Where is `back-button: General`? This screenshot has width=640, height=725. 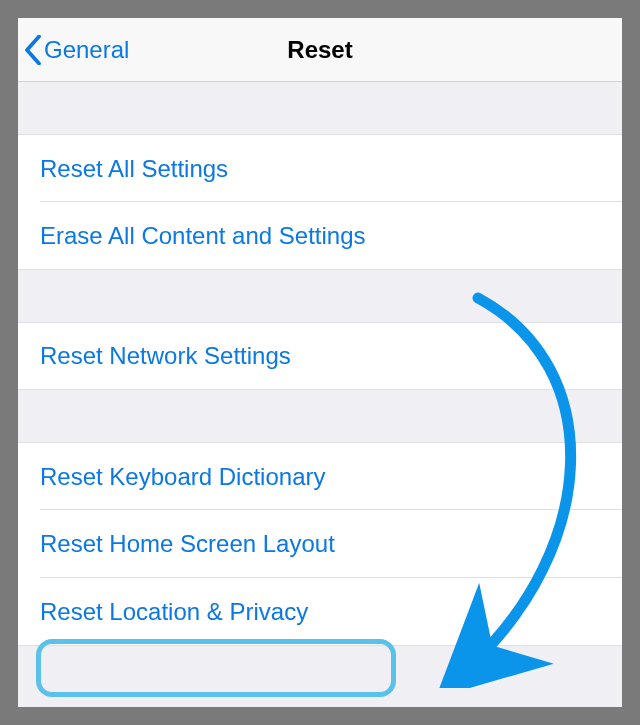 back-button: General is located at coordinates (74, 50).